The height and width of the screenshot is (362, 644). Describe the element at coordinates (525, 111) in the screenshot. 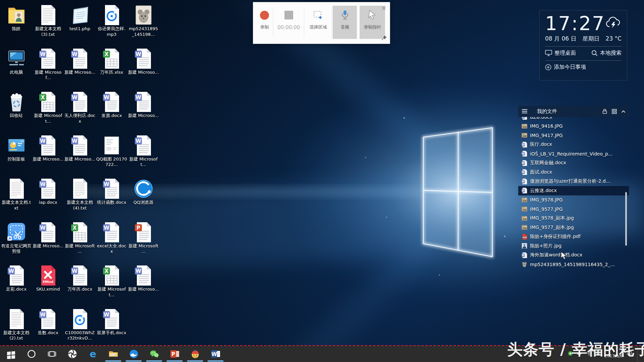

I see `hamburger-menu-icon` at that location.